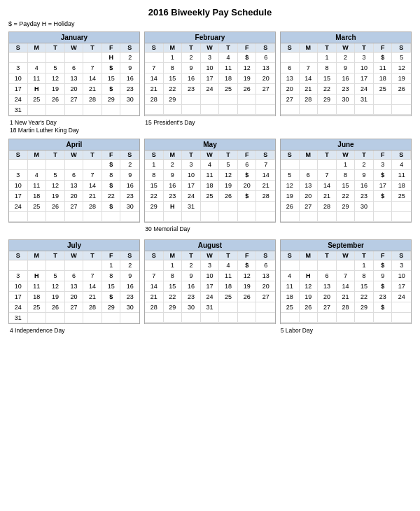 This screenshot has height=511, width=420. Describe the element at coordinates (18, 276) in the screenshot. I see `calendar-cell: 3` at that location.